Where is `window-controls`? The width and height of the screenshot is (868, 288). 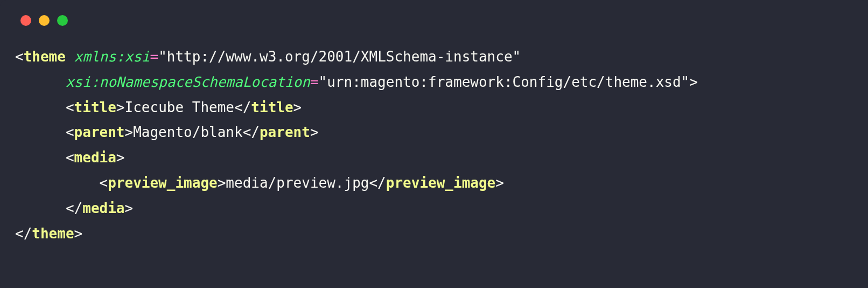
window-controls is located at coordinates (434, 20).